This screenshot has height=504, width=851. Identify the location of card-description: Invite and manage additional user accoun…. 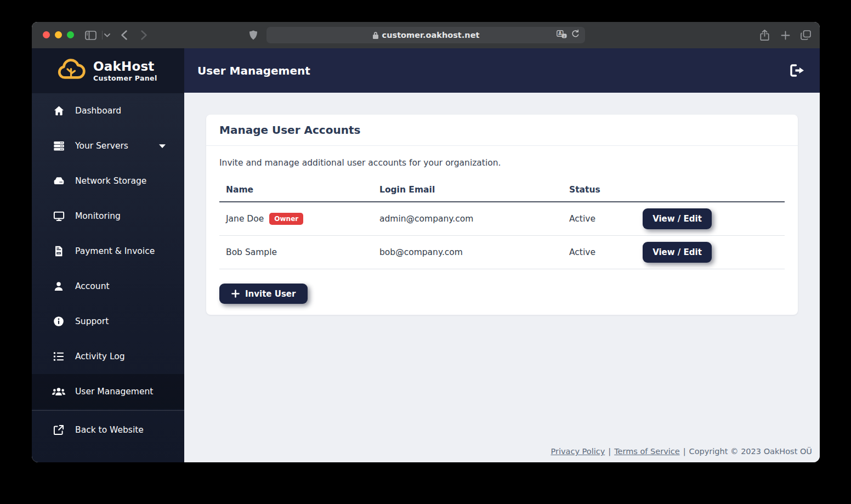
(502, 163).